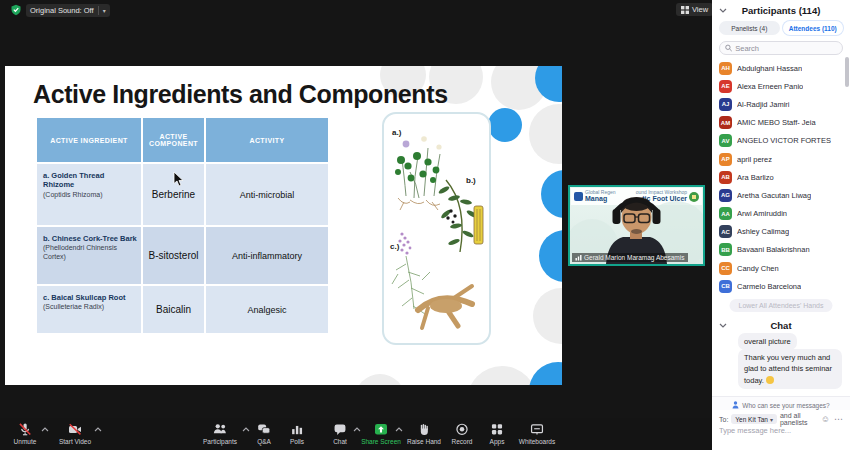 The height and width of the screenshot is (450, 850). I want to click on participant-row: AH Abdulghani Hassan, so click(782, 68).